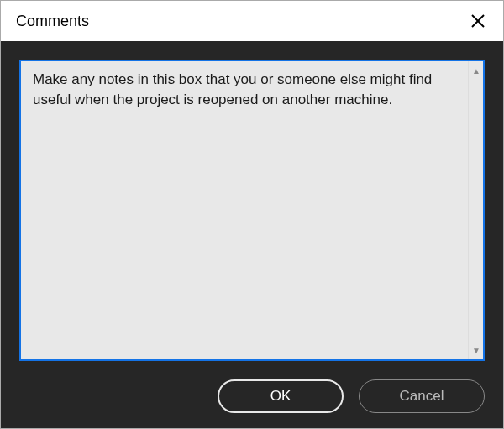 Image resolution: width=504 pixels, height=429 pixels. I want to click on scroll-up-icon: ▲, so click(476, 71).